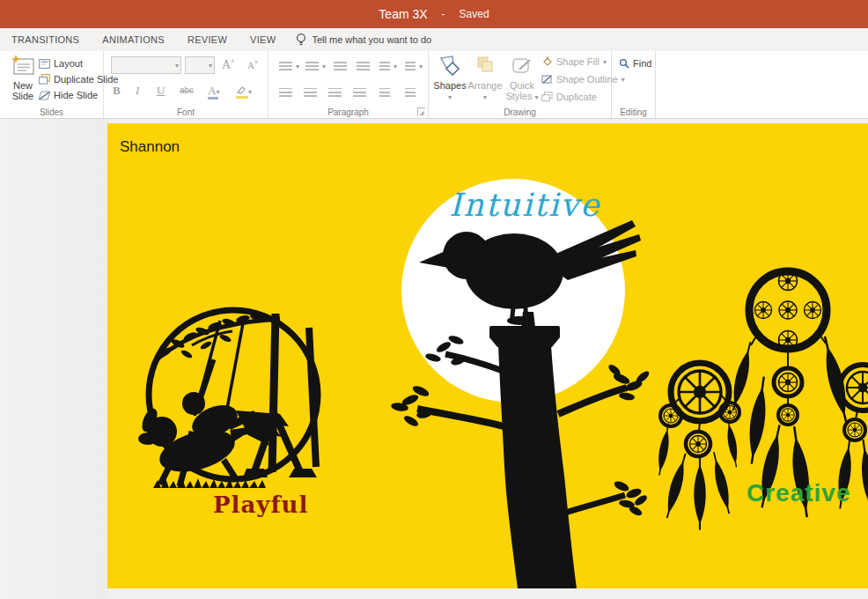 Image resolution: width=868 pixels, height=599 pixels. Describe the element at coordinates (251, 65) in the screenshot. I see `shrink-font-icon: A` at that location.